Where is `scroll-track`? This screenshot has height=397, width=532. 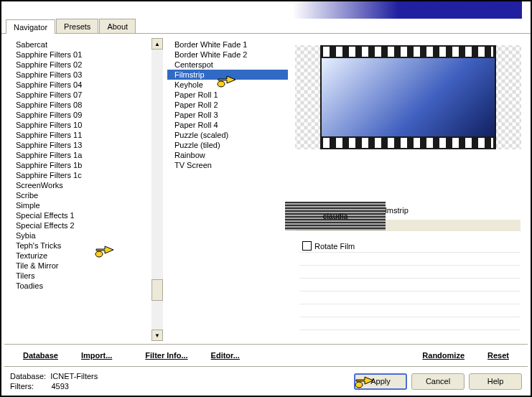 scroll-track is located at coordinates (157, 190).